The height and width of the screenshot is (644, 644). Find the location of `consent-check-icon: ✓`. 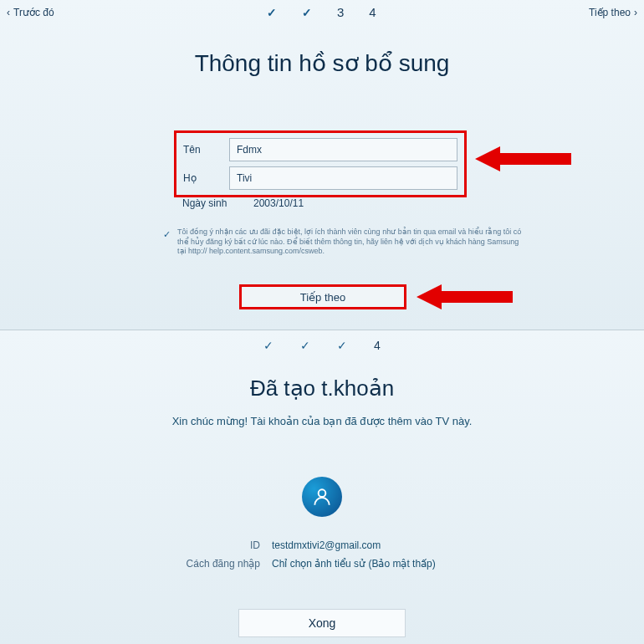

consent-check-icon: ✓ is located at coordinates (167, 234).